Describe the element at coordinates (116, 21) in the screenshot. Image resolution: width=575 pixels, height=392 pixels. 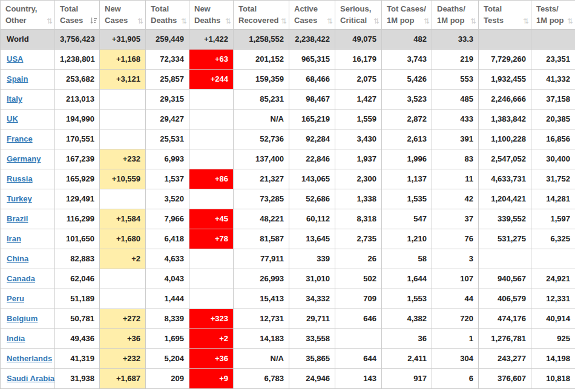
I see `column-label-line2: Cases` at that location.